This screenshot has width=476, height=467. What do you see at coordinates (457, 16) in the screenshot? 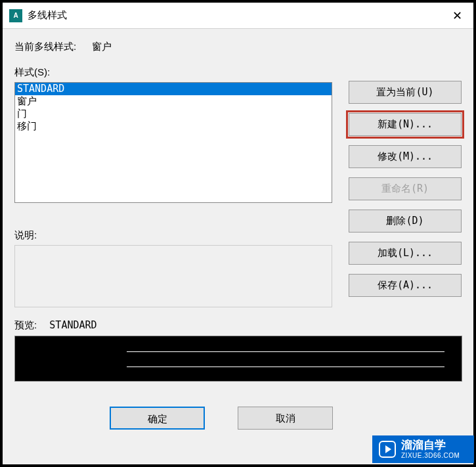
I see `close-icon: ✕` at bounding box center [457, 16].